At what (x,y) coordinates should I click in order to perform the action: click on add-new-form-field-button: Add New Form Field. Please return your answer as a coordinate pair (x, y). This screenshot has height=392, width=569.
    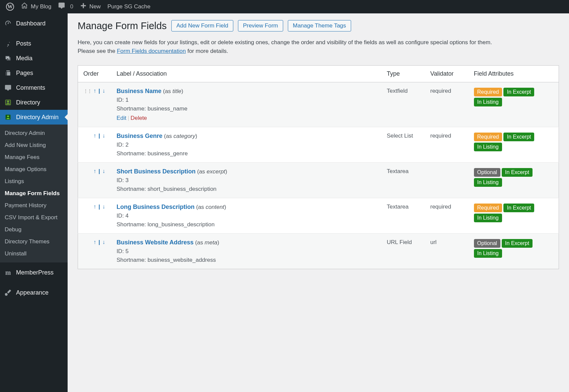
    Looking at the image, I should click on (202, 26).